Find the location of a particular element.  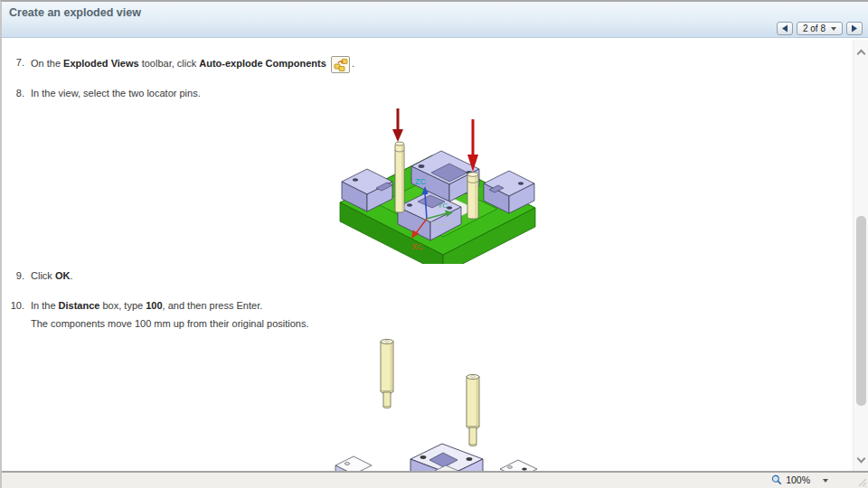

exploded-pin-left is located at coordinates (387, 373).